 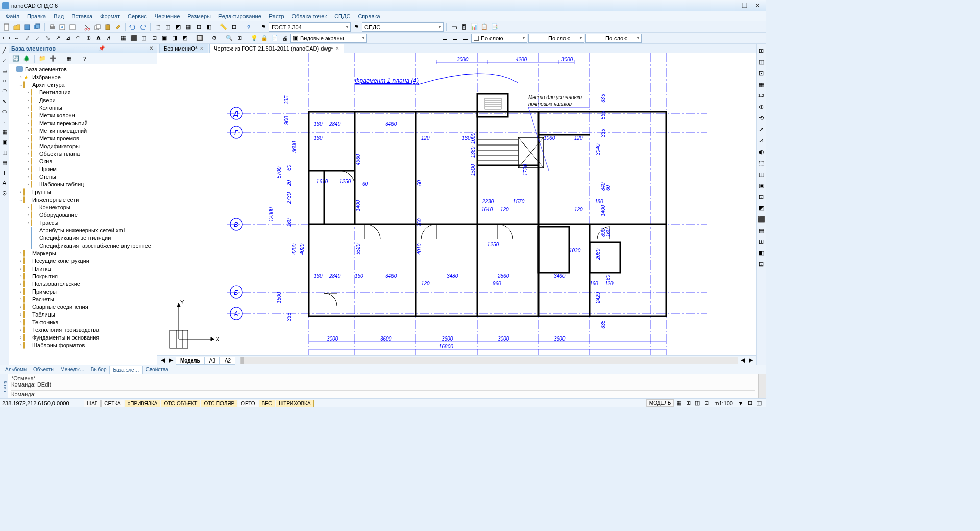 I want to click on tree-node: ›Двери, so click(x=83, y=100).